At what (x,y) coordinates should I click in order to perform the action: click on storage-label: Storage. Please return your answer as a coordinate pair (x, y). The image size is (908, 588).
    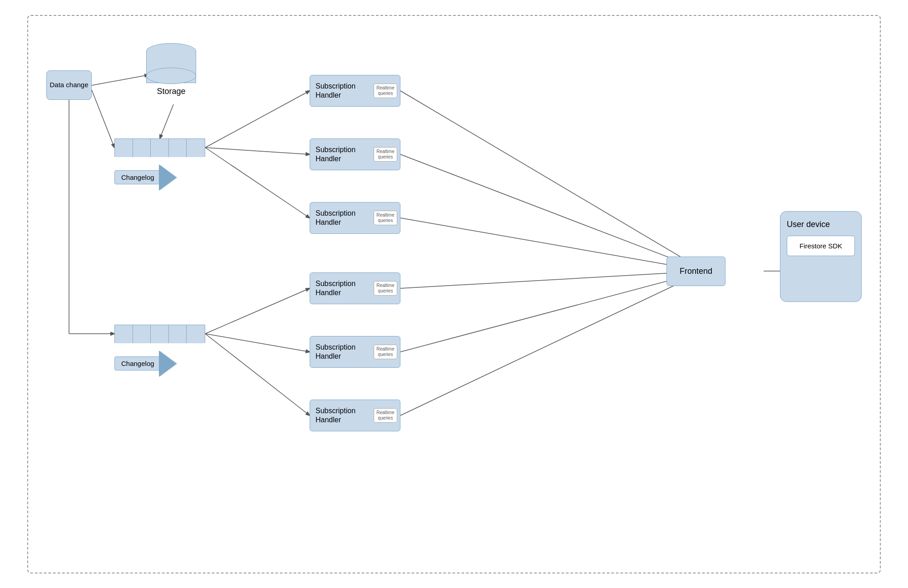
    Looking at the image, I should click on (171, 92).